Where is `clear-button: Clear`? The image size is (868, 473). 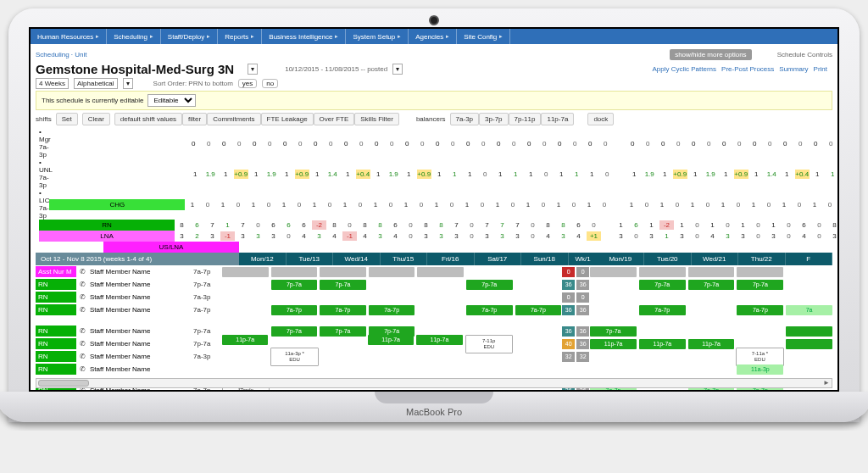 clear-button: Clear is located at coordinates (97, 119).